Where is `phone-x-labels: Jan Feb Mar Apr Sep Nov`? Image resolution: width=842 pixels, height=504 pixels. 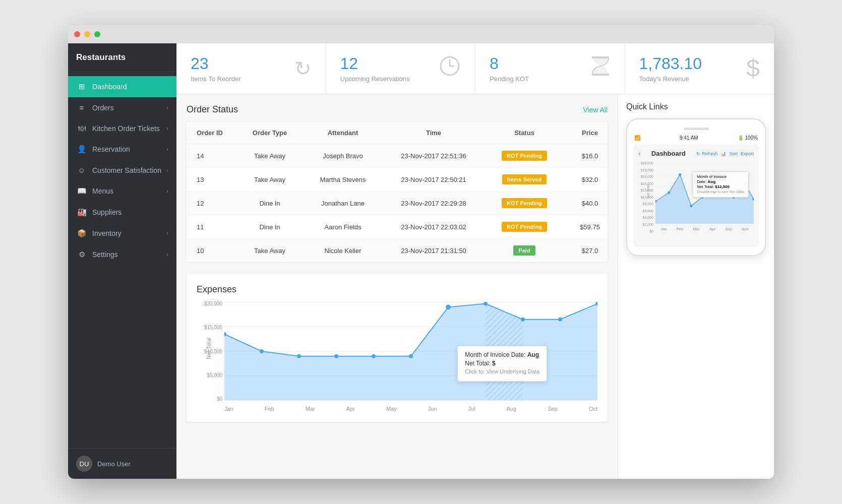
phone-x-labels: Jan Feb Mar Apr Sep Nov is located at coordinates (705, 229).